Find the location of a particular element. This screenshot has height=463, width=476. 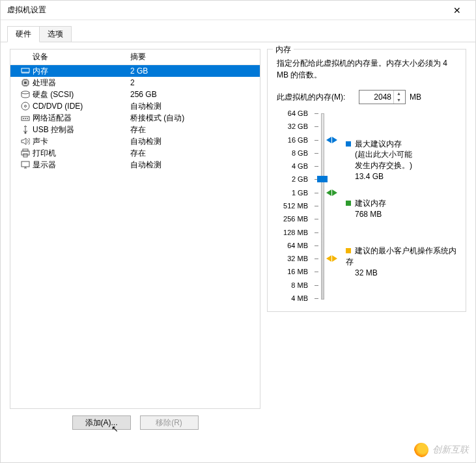

device-name: 网络适配器 is located at coordinates (81, 119).